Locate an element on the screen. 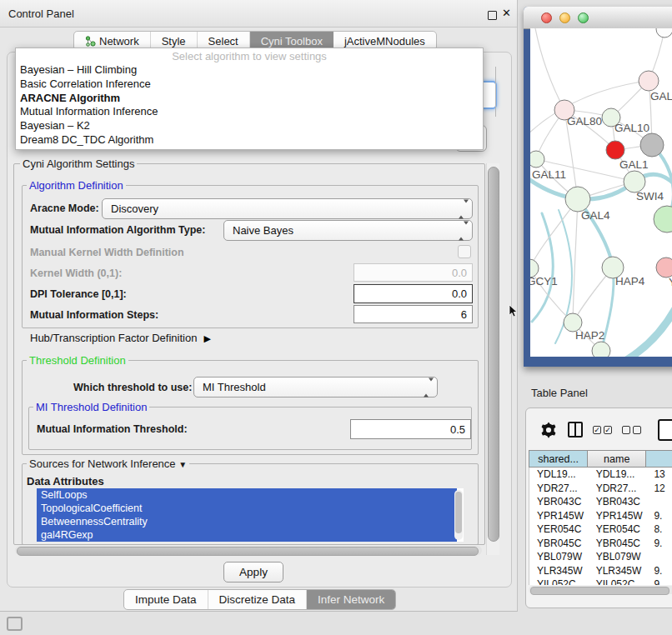 This screenshot has width=672, height=635. algorithm-dropdown: Select algorithm to view settings Bayesi… is located at coordinates (249, 98).